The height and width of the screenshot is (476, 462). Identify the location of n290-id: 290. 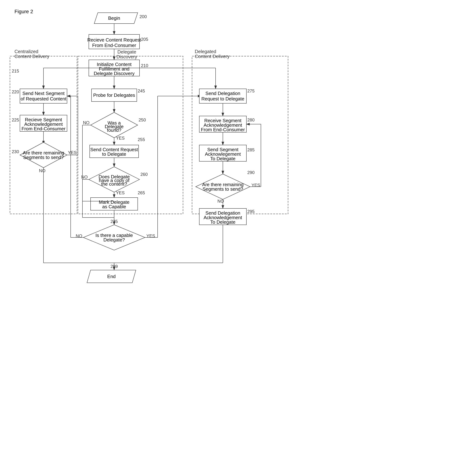
(251, 172).